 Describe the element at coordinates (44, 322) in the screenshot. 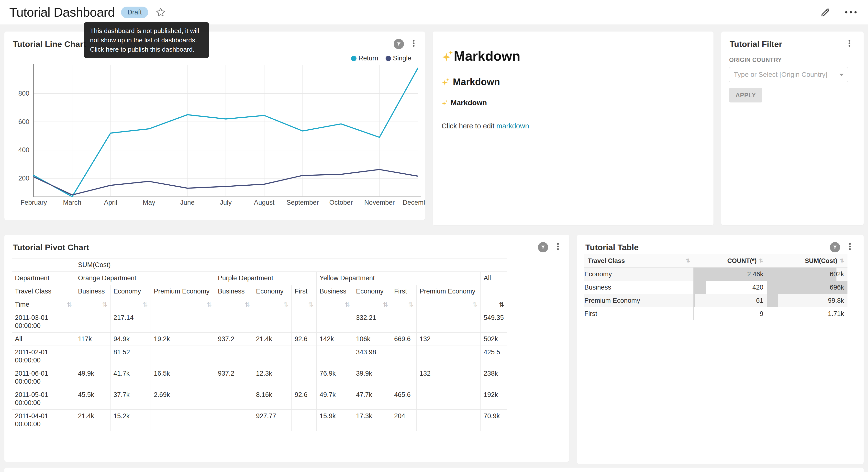

I see `pivot-time-cell: 2011-03-0100:00:00` at that location.